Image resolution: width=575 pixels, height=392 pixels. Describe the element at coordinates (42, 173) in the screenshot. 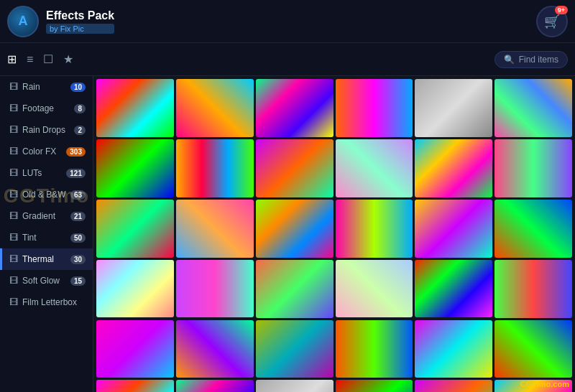

I see `sidebar-label-luts: LUTs` at that location.